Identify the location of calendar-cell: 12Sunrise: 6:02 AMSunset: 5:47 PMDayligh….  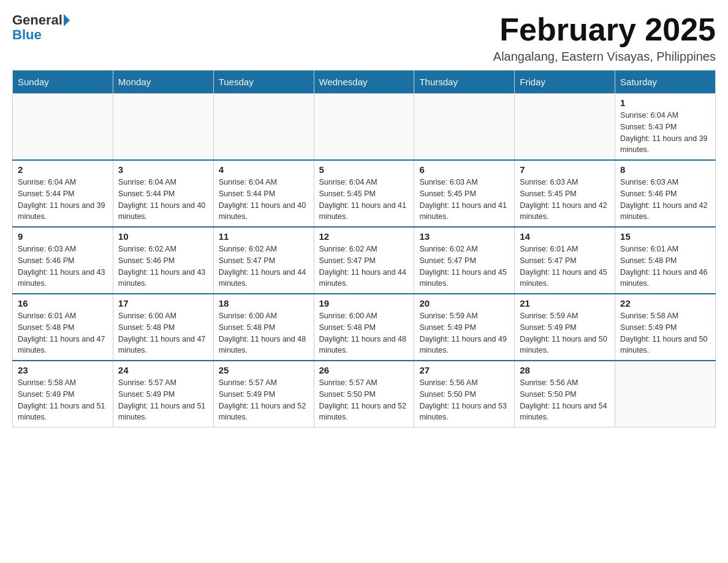
(364, 260).